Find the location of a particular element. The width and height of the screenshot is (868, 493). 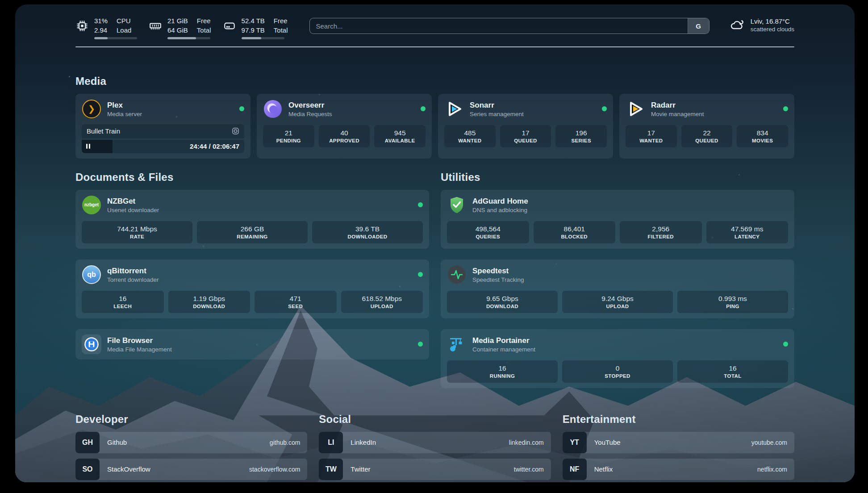

stat-queued: 17 QUEUED is located at coordinates (526, 136).